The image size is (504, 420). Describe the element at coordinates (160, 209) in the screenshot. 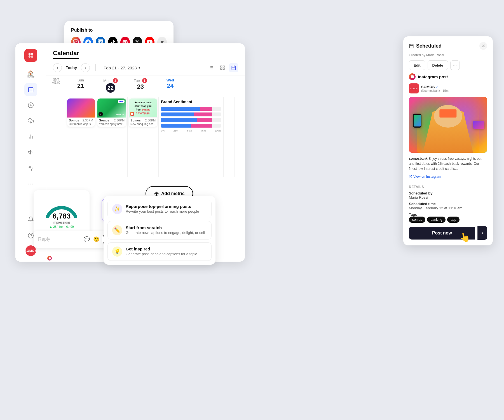

I see `ai-item-repurpose: ✨ Repurpose top-performing posts Rewrite…` at that location.